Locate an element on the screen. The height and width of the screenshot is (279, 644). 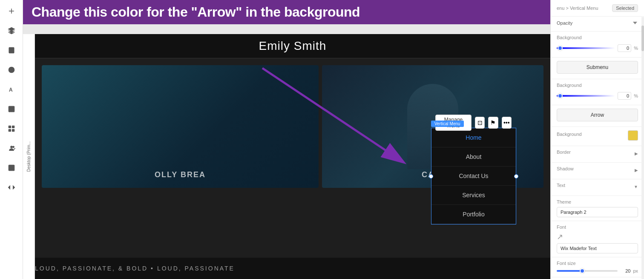
theme-select: Paragraph 2 is located at coordinates (597, 212).